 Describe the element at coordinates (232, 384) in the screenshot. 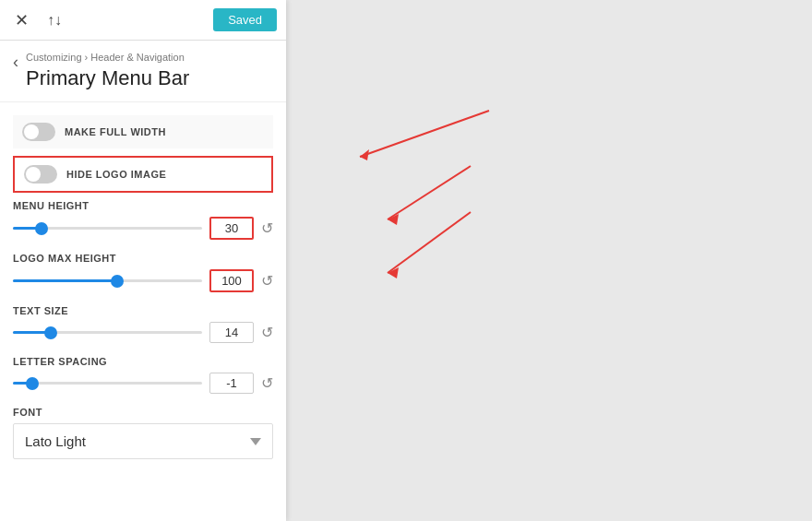

I see `letter-spacing-value` at that location.